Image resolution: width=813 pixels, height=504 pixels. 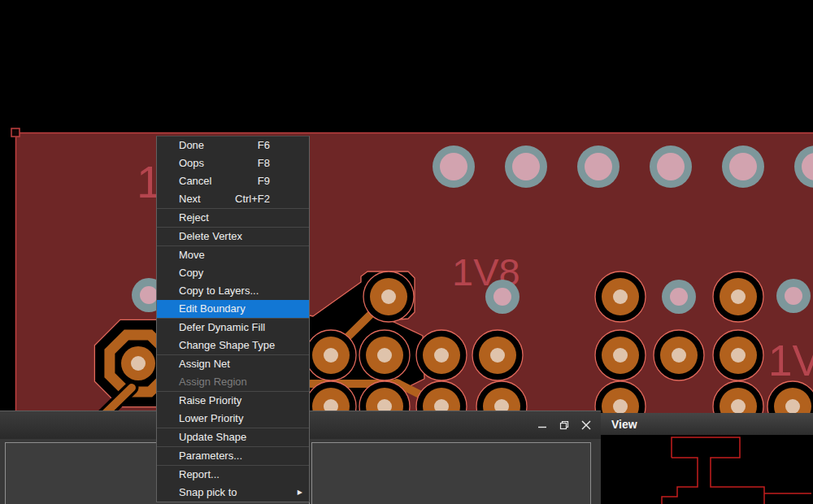 What do you see at coordinates (707, 470) in the screenshot?
I see `view-preview-canvas` at bounding box center [707, 470].